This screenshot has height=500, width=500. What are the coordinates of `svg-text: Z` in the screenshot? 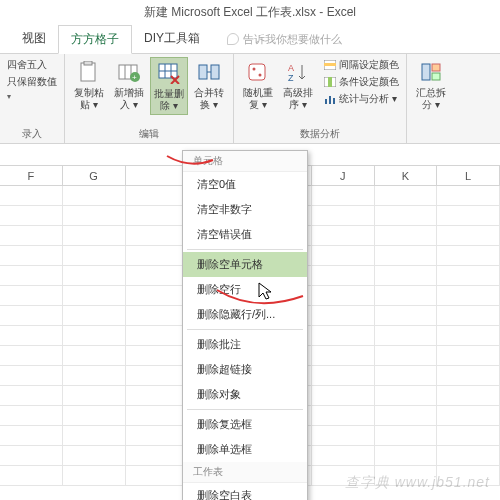 It's located at (291, 78).